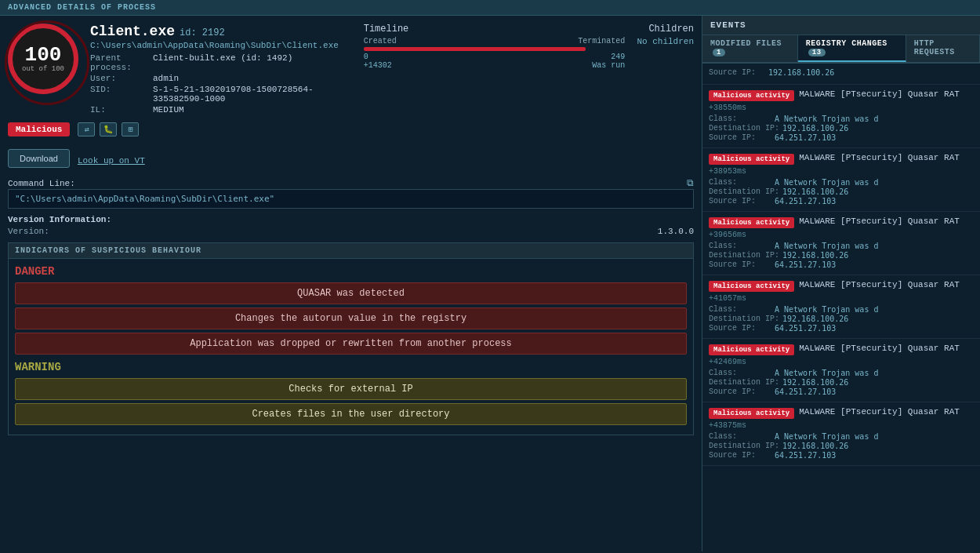  What do you see at coordinates (366, 56) in the screenshot?
I see `timeline-created-val: 0` at bounding box center [366, 56].